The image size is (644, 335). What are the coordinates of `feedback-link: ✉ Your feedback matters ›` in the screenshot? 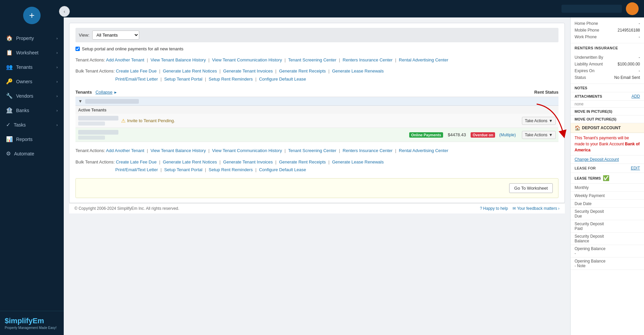 It's located at (536, 208).